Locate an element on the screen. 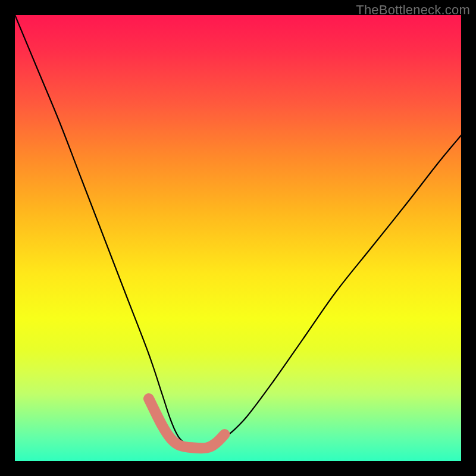  watermark-text: TheBottleneck.com is located at coordinates (413, 10).